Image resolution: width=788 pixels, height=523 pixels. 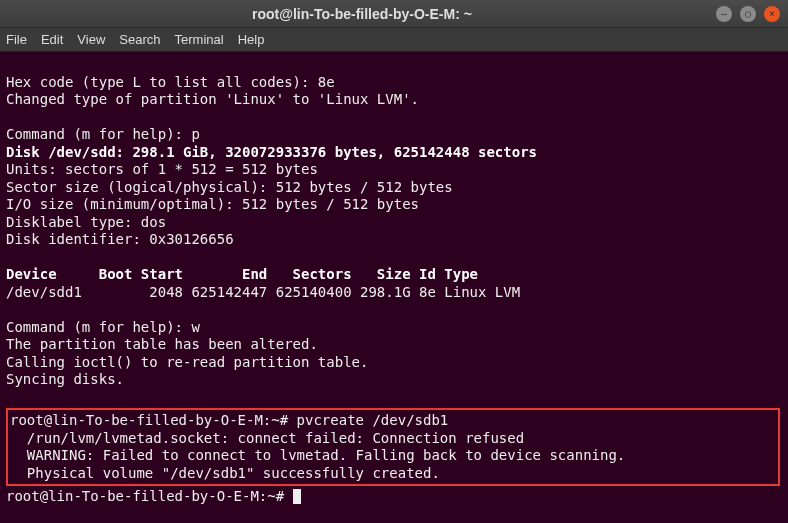 What do you see at coordinates (162, 344) in the screenshot?
I see `terminal-line: The partition table has been altered.` at bounding box center [162, 344].